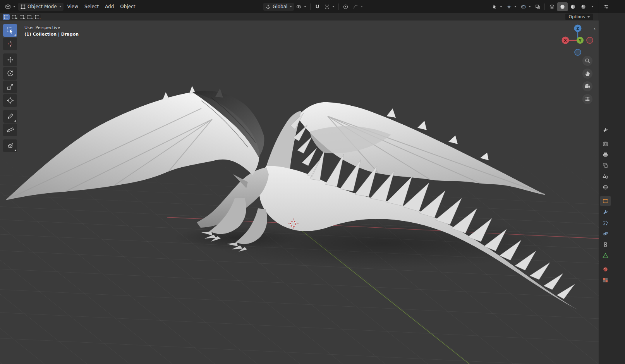 The width and height of the screenshot is (625, 364). I want to click on proportional-editing-toggle, so click(345, 7).